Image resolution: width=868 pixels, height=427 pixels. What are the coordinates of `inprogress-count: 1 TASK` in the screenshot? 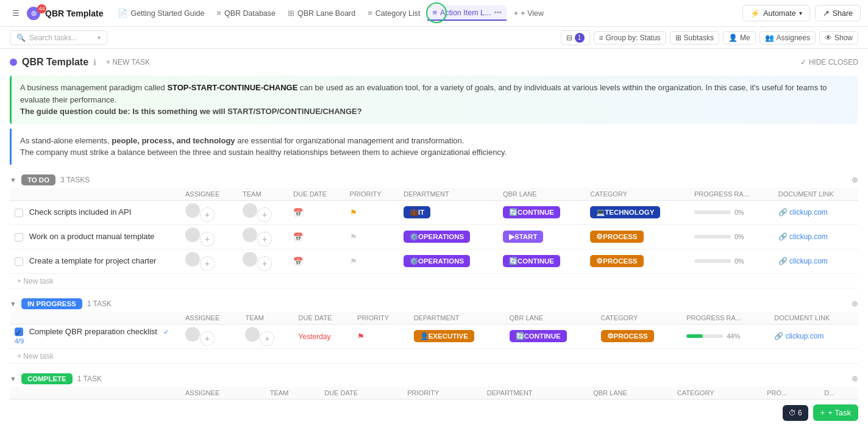 It's located at (99, 304).